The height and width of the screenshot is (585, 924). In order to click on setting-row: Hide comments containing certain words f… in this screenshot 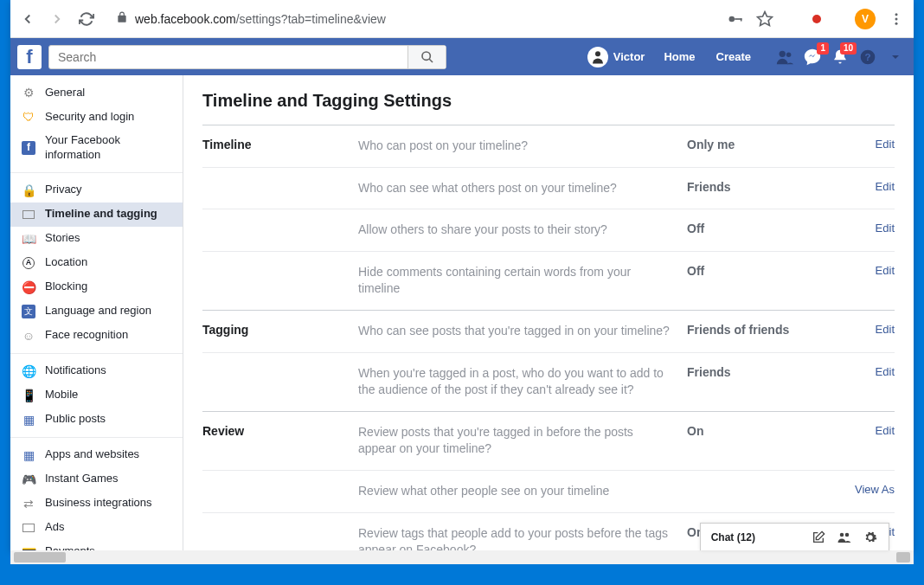, I will do `click(549, 280)`.